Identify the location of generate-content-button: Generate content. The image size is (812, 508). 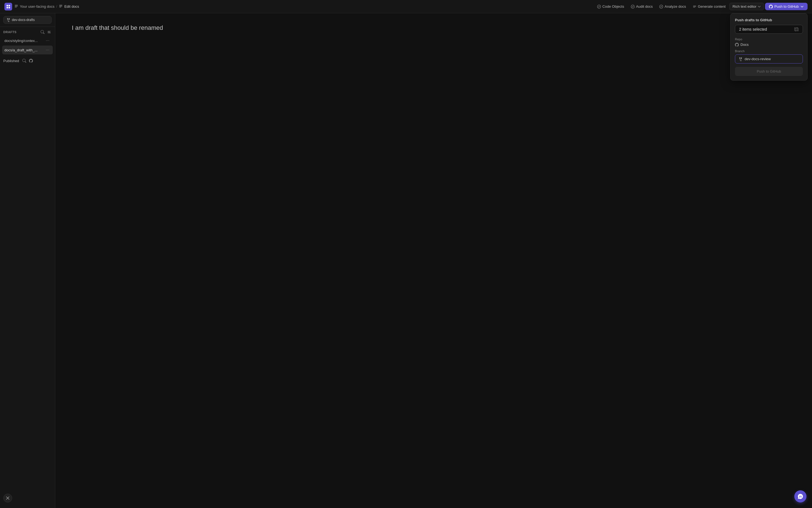
(709, 7).